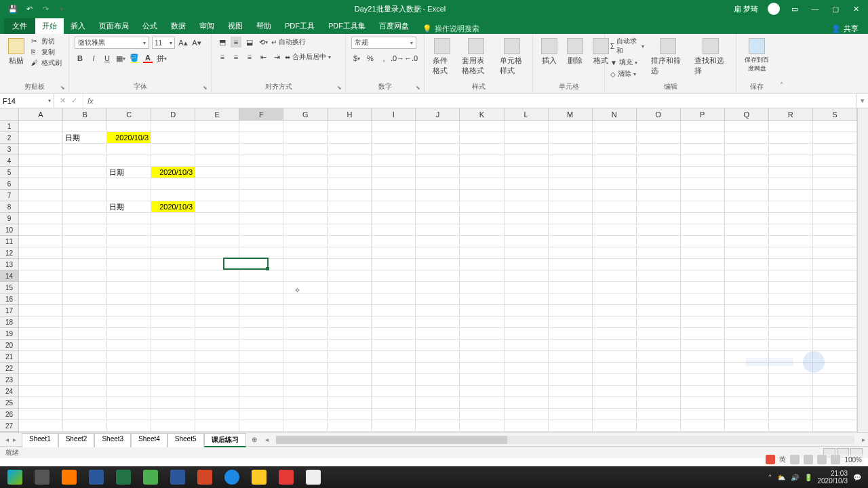  I want to click on tab-review: 审阅, so click(207, 26).